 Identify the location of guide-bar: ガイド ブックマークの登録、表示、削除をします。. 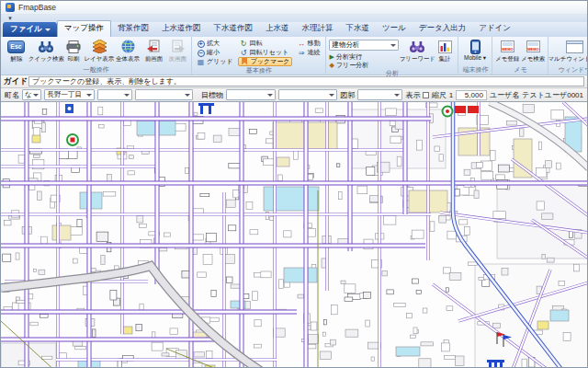
(294, 82).